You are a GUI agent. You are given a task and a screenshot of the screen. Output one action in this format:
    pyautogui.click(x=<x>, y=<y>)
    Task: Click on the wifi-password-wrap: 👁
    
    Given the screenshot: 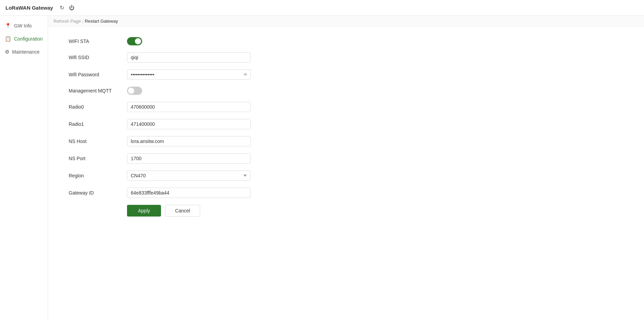 What is the action you would take?
    pyautogui.click(x=189, y=75)
    